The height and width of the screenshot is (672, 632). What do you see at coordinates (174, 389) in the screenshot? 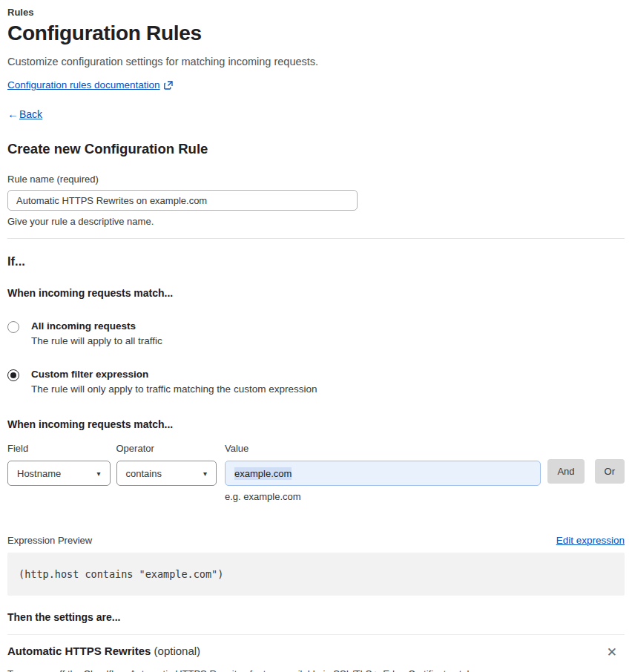
I see `radio-description: The rule will only apply to traffic matc…` at bounding box center [174, 389].